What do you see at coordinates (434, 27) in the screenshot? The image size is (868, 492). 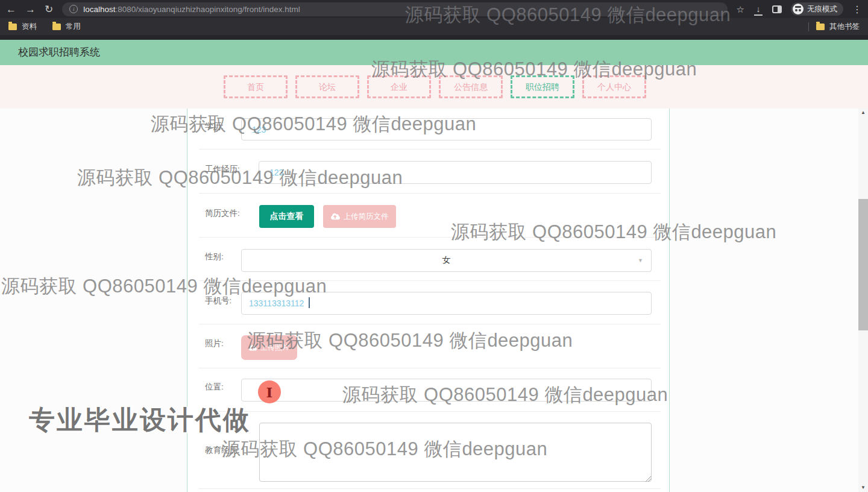 I see `bookmarks-bar: 资料 常用 其他书签` at bounding box center [434, 27].